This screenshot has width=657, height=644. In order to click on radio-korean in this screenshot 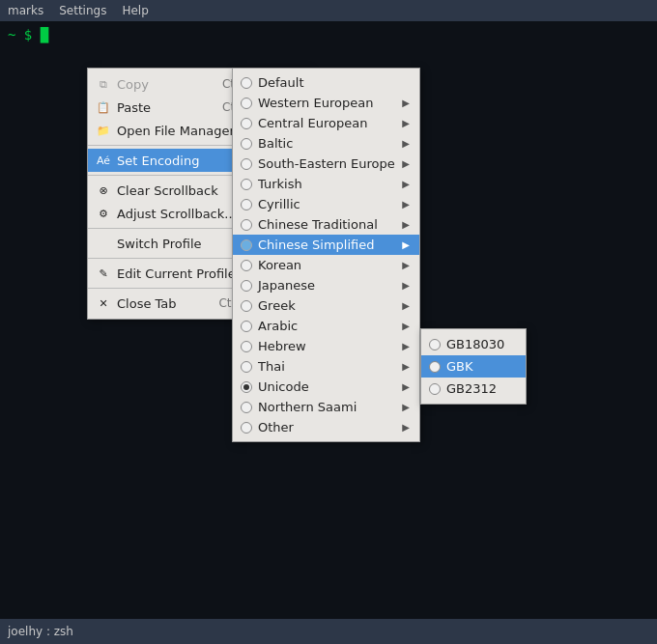, I will do `click(246, 266)`.